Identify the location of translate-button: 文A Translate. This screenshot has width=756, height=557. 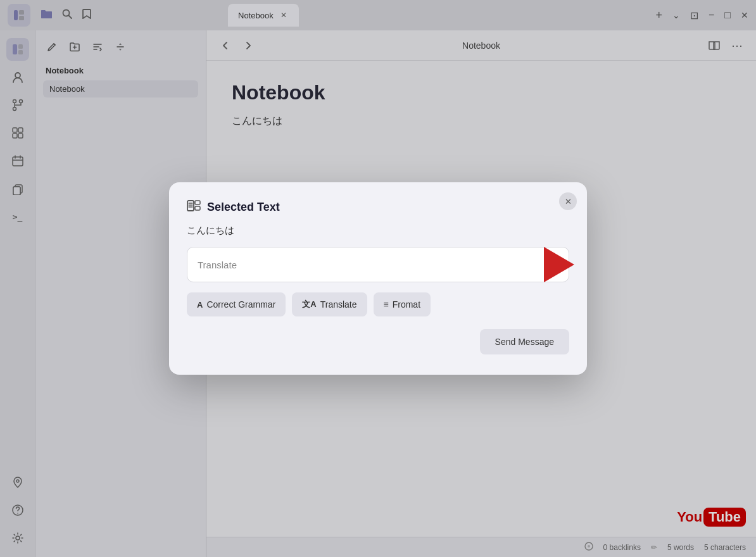
(329, 304).